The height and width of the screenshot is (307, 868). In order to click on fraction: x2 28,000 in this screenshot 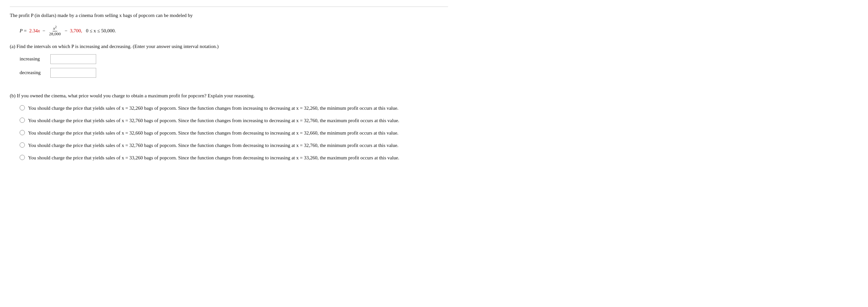, I will do `click(55, 31)`.